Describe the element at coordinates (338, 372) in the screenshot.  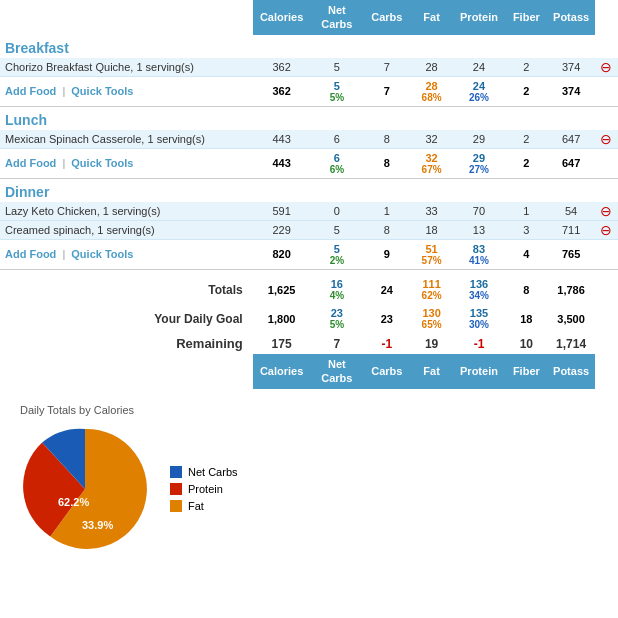
I see `bottom-col-netcarbs: NetCarbs` at that location.